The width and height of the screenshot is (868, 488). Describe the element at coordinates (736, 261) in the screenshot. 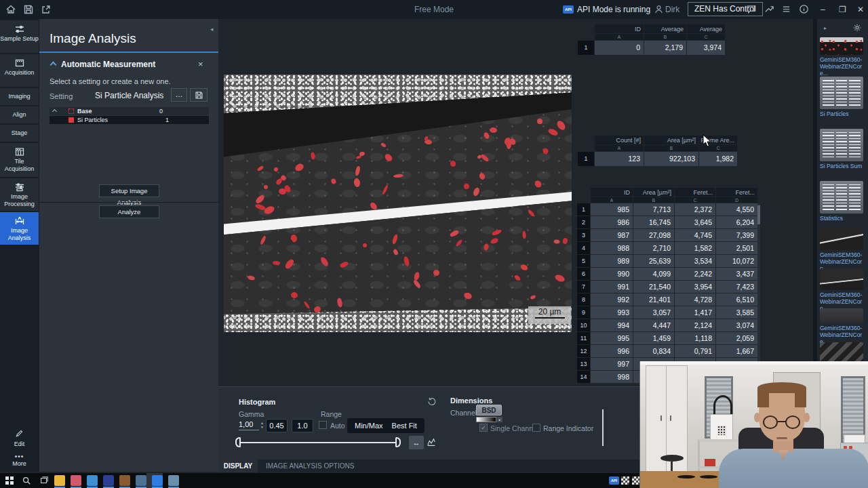

I see `table-cell: 10,072` at that location.